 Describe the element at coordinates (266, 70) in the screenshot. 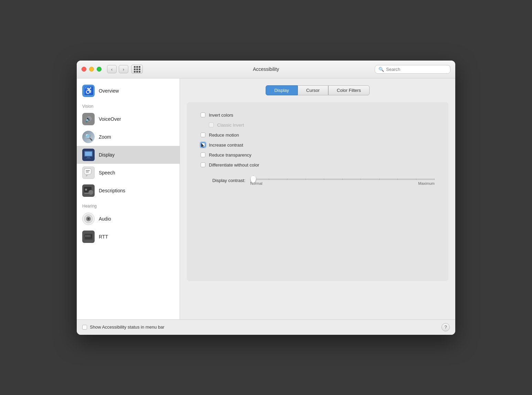

I see `titlebar: ‹ › Accessibility 🔍` at that location.